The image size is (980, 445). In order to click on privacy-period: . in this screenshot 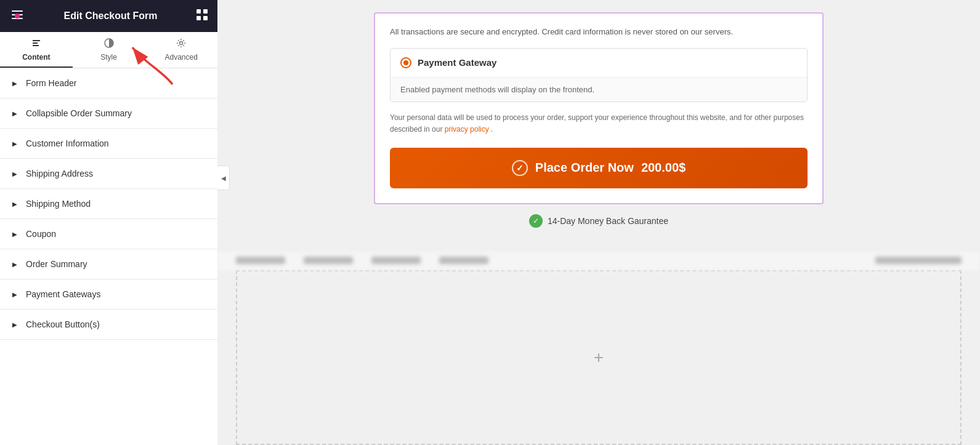, I will do `click(492, 129)`.